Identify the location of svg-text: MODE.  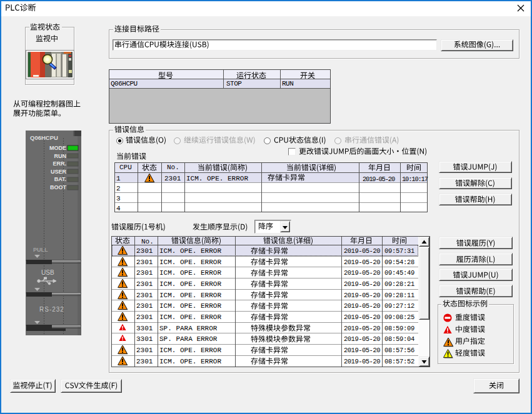
(58, 148).